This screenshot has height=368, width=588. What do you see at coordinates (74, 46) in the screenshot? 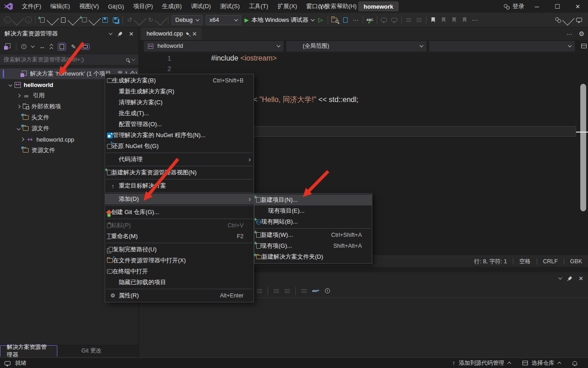
I see `edit-pencil-icon: ✎` at bounding box center [74, 46].